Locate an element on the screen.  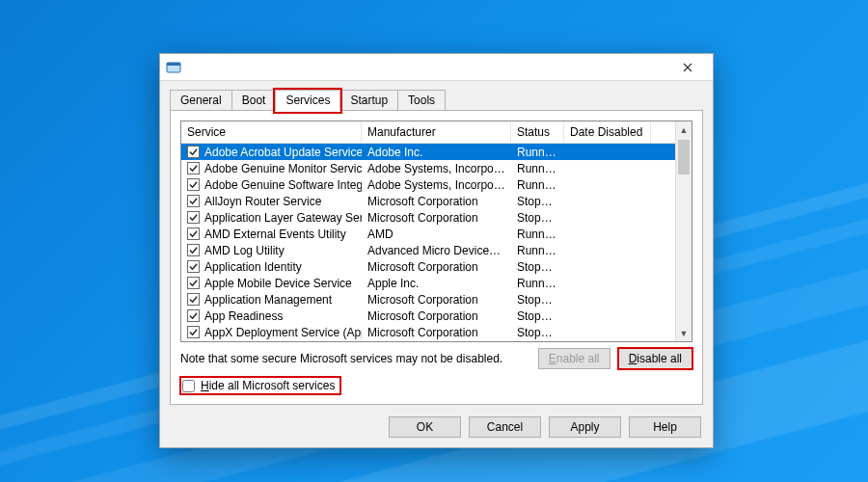
service-name: AllJoyn Router Service is located at coordinates (262, 201).